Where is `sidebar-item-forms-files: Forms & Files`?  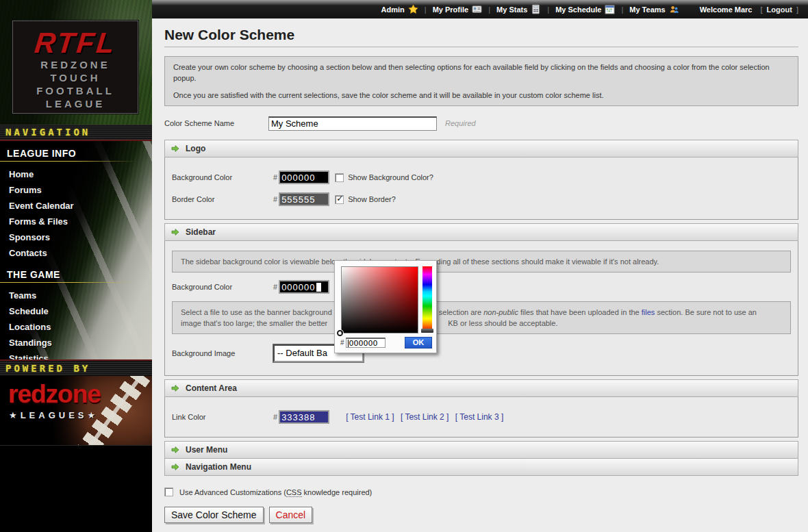 sidebar-item-forms-files: Forms & Files is located at coordinates (76, 222).